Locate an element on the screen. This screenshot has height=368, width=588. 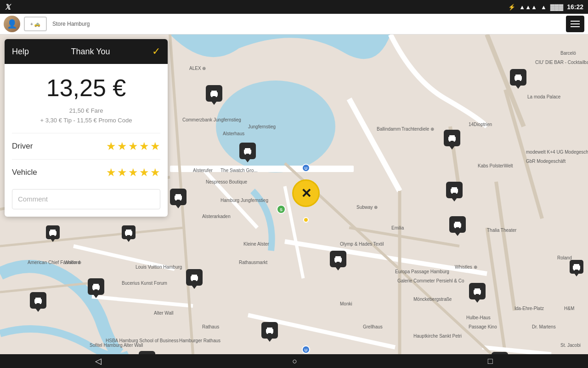
driver-star-3: ★ is located at coordinates (133, 146).